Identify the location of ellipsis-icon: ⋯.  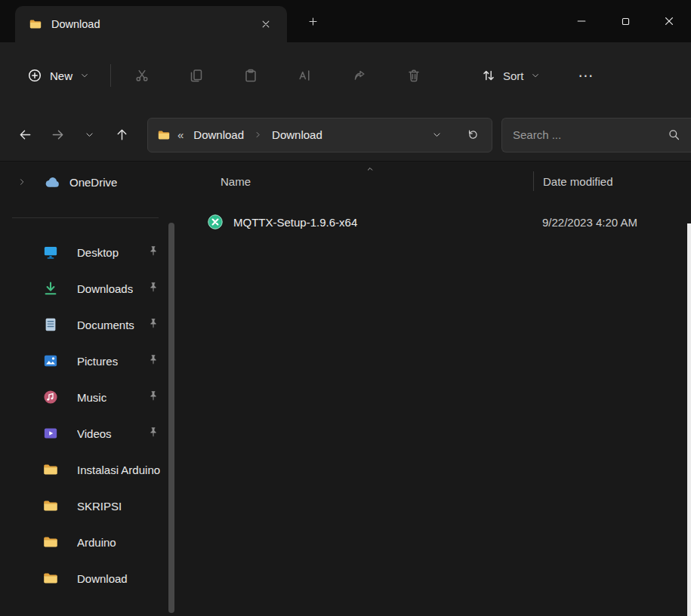
(587, 75).